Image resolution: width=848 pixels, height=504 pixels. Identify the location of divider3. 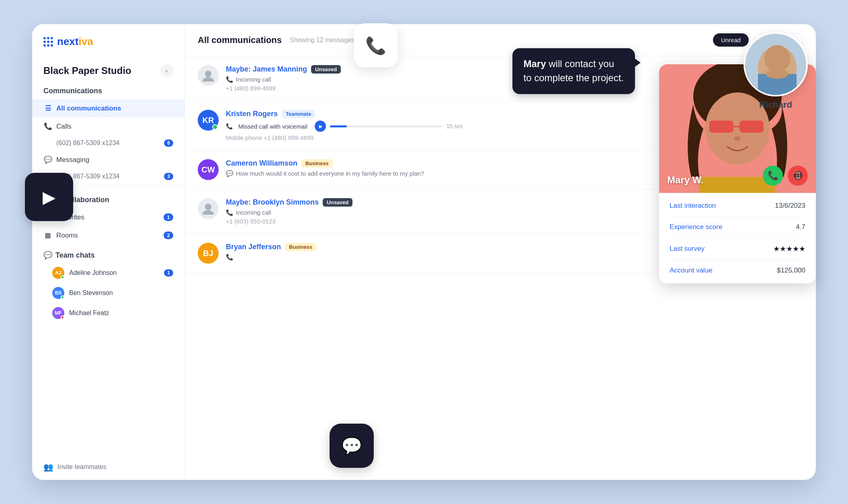
(737, 260).